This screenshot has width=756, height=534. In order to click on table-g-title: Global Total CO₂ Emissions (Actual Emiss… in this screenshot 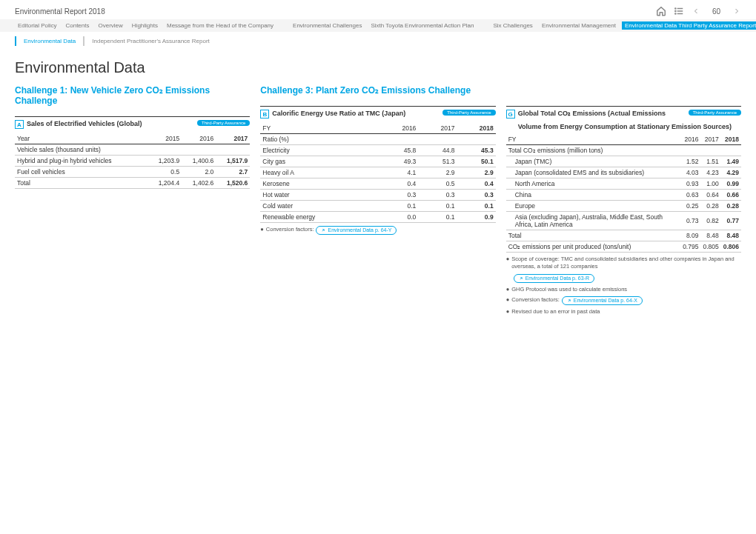, I will do `click(602, 114)`.